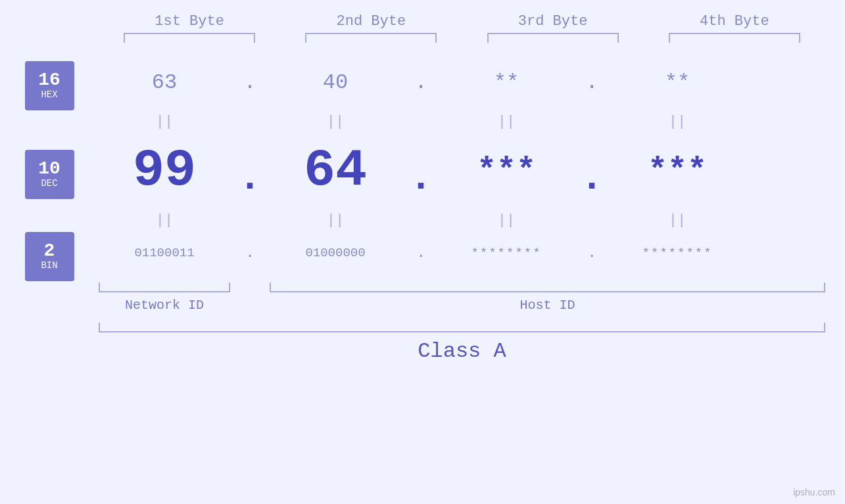  Describe the element at coordinates (50, 256) in the screenshot. I see `bin-badge: 2 BIN` at that location.